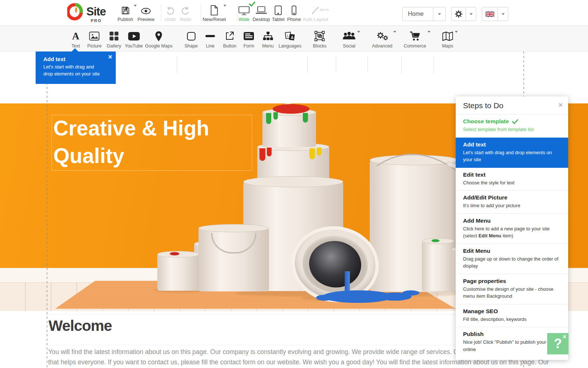  What do you see at coordinates (512, 153) in the screenshot?
I see `step-add-text: Add text Let's start with drag and drop …` at bounding box center [512, 153].